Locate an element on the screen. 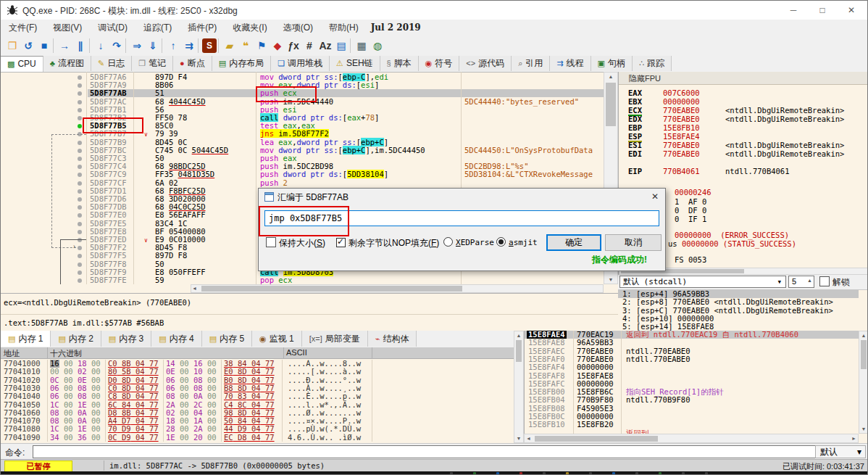  register-row: EBP15E8FB10 is located at coordinates (748, 128).